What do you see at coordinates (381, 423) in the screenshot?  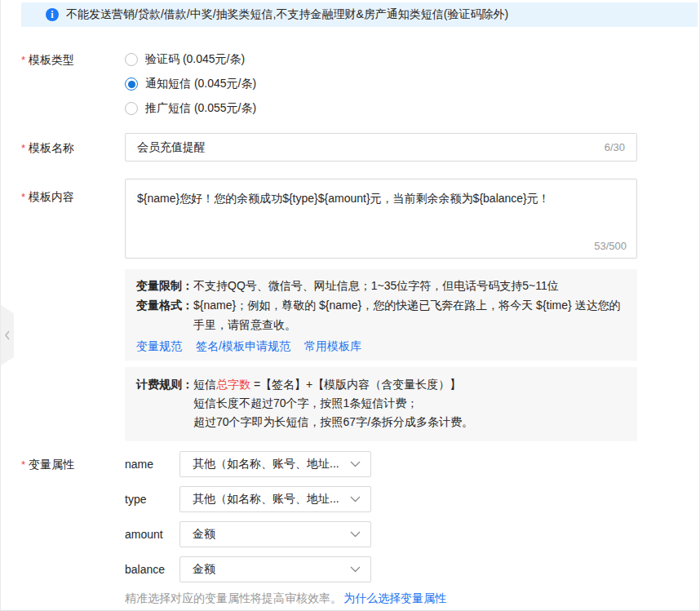 I see `billing-rule-line-3: 计费规则： 超过70个字即为长短信，按照67字/条拆分成多条计费。` at bounding box center [381, 423].